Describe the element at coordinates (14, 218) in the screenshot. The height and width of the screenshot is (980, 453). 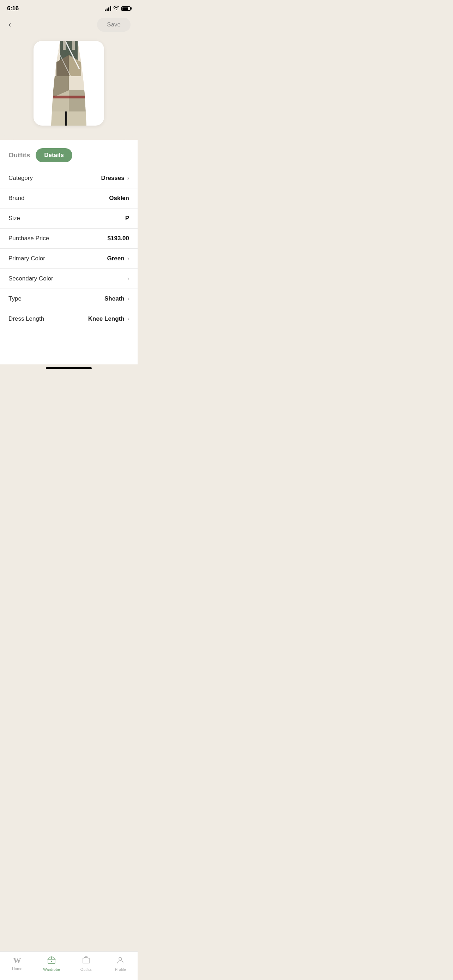
I see `label-size: Size` at that location.